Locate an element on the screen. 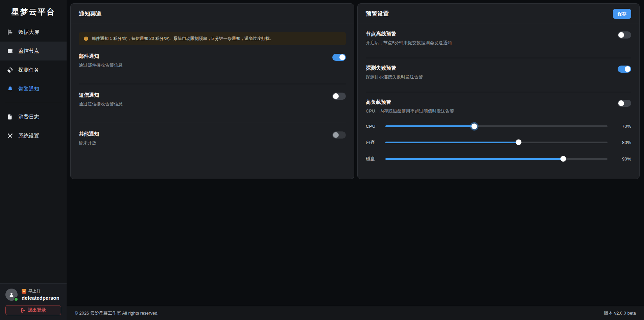  high-load-toggle is located at coordinates (624, 103).